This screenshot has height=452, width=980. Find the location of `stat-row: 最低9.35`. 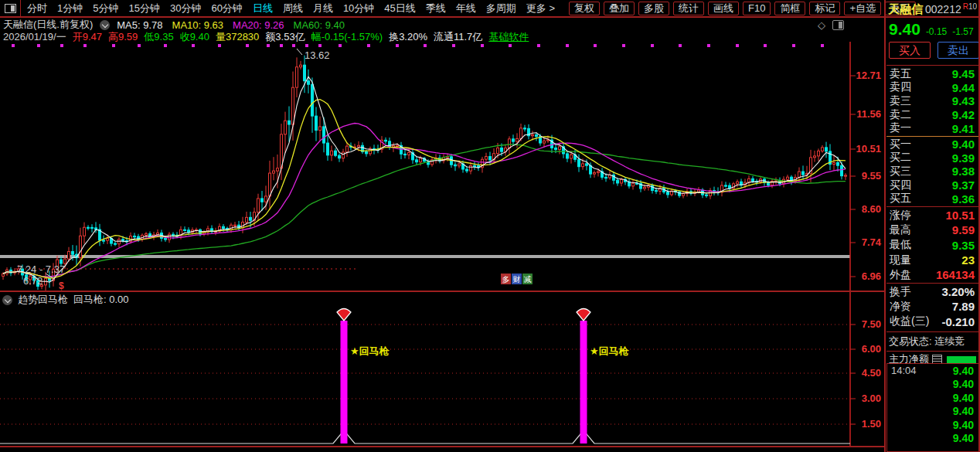

stat-row: 最低9.35 is located at coordinates (933, 246).